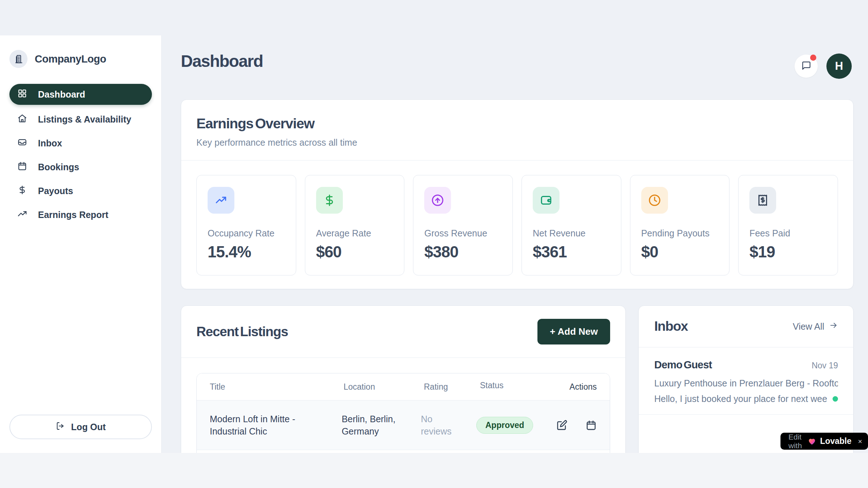  What do you see at coordinates (355, 234) in the screenshot?
I see `metric-label: Average Rate` at bounding box center [355, 234].